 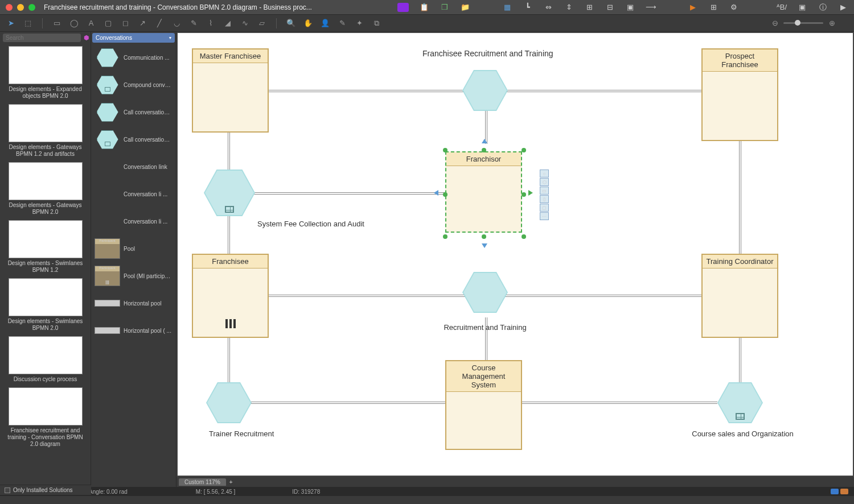 What do you see at coordinates (436, 193) in the screenshot?
I see `connect-handle-left` at bounding box center [436, 193].